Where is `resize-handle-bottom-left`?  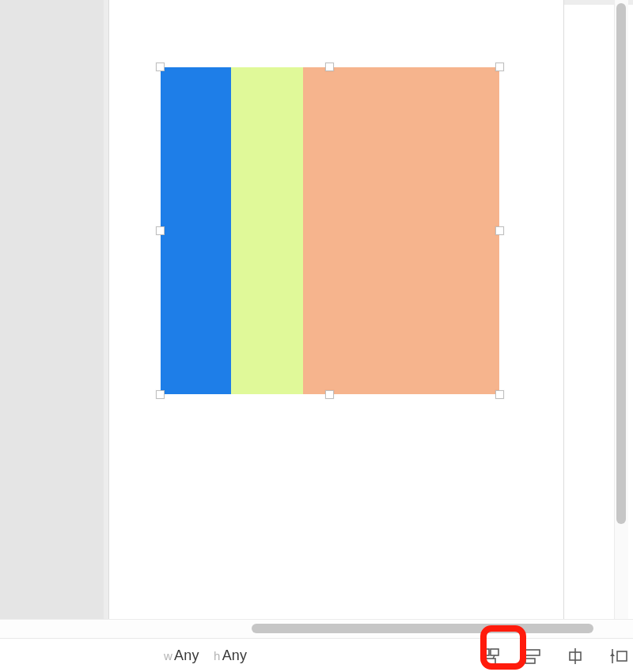 resize-handle-bottom-left is located at coordinates (160, 394).